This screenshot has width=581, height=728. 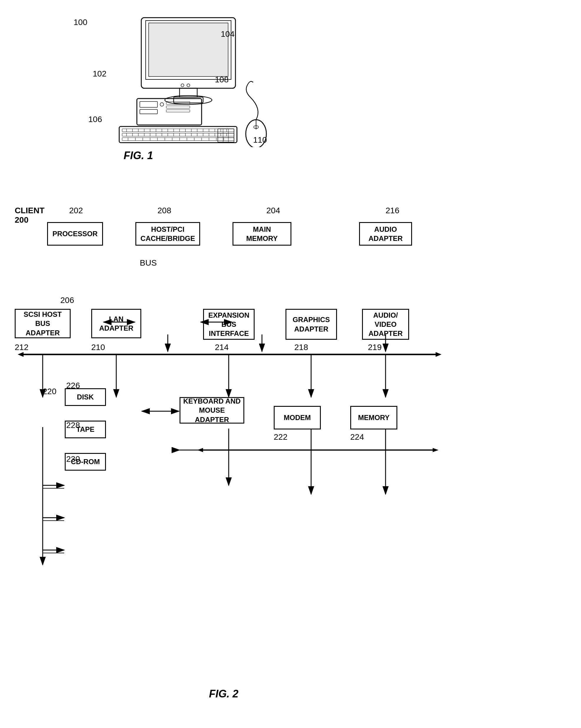 I want to click on ref-219: 219, so click(x=375, y=347).